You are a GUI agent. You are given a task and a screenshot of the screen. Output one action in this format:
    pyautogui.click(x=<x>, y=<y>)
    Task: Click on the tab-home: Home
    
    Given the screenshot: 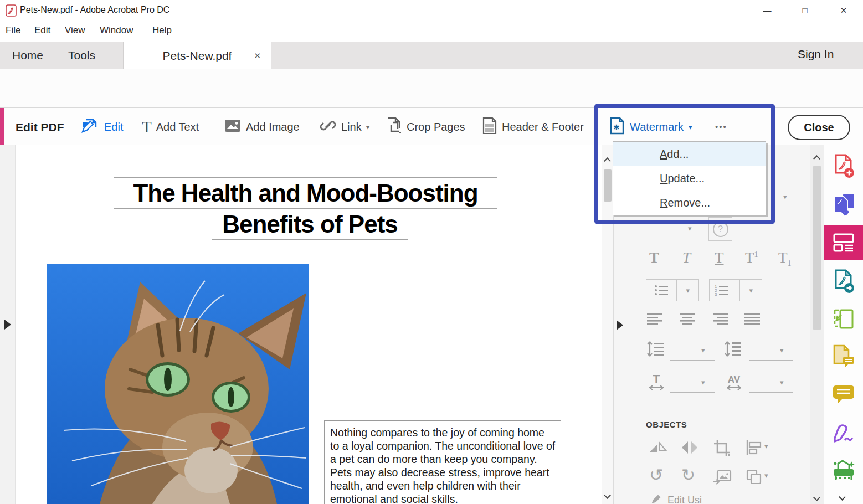 What is the action you would take?
    pyautogui.click(x=28, y=55)
    